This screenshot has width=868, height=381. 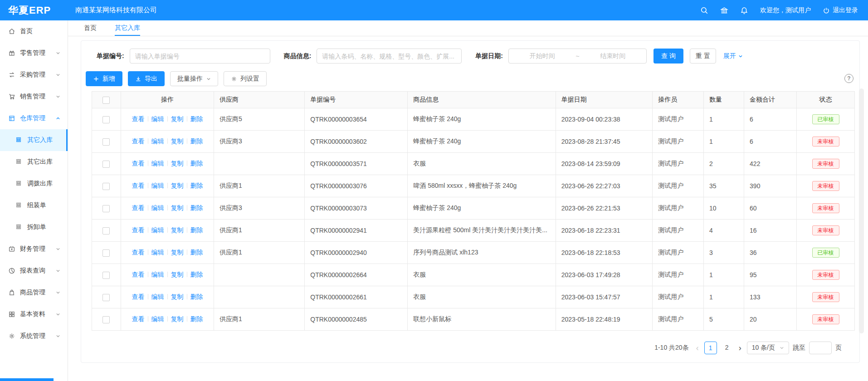 What do you see at coordinates (106, 100) in the screenshot?
I see `select-all-checkbox` at bounding box center [106, 100].